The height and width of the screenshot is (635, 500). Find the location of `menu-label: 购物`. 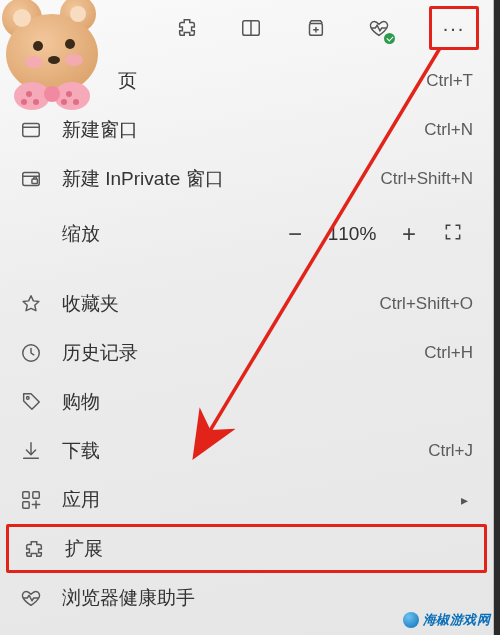

menu-label: 购物 is located at coordinates (268, 402).